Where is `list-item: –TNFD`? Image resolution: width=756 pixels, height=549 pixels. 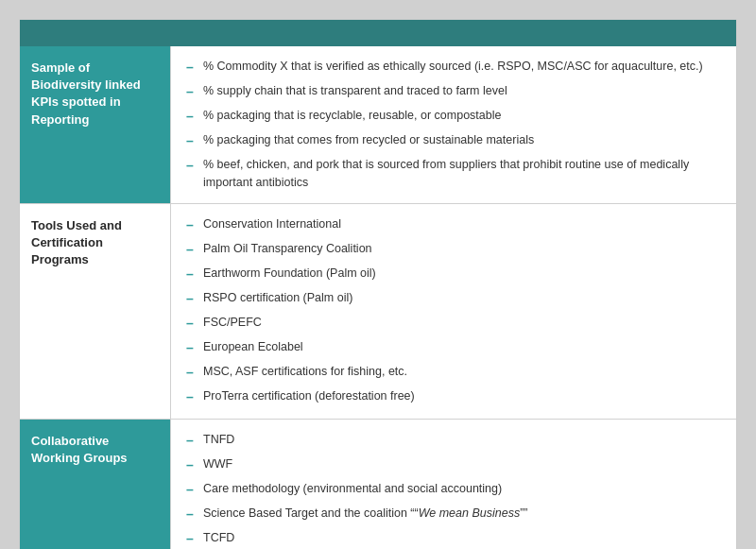 list-item: –TNFD is located at coordinates (454, 440).